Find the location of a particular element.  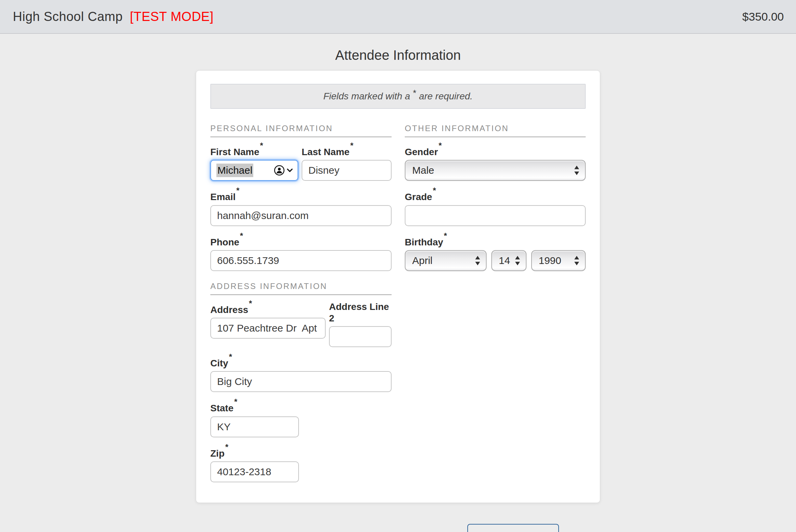

birthday-month-value: April is located at coordinates (422, 261).